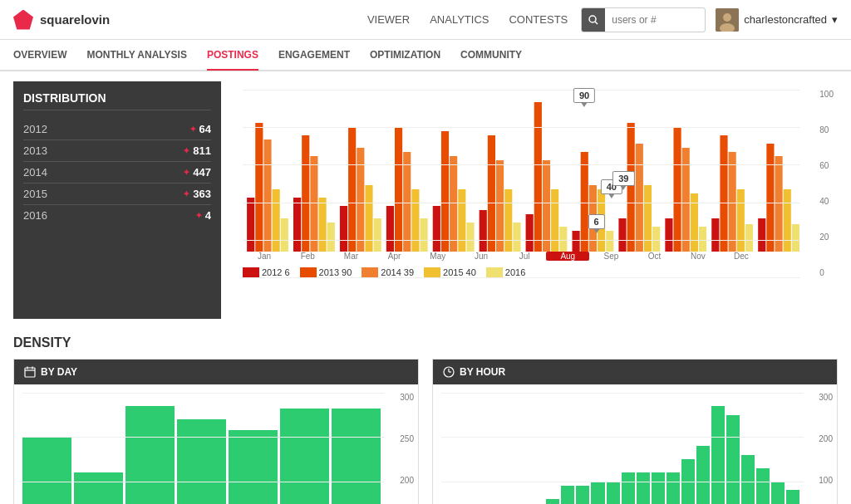  I want to click on subnav-postings: POSTINGS, so click(233, 56).